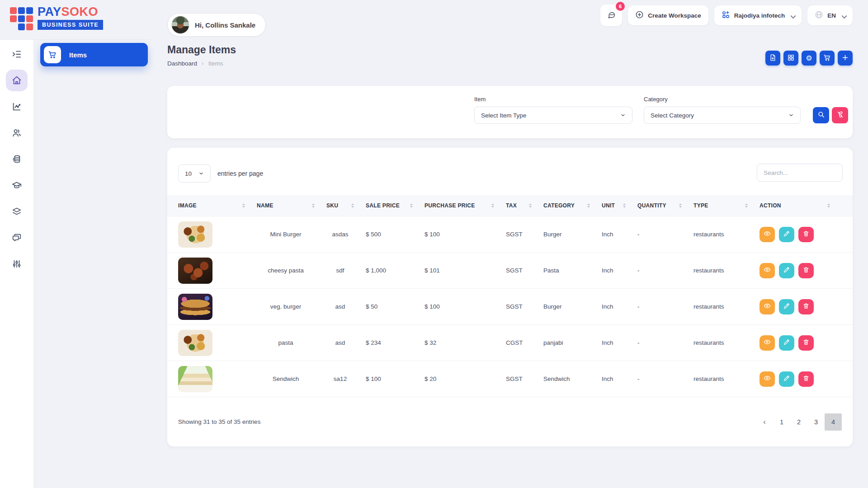 This screenshot has width=868, height=488. I want to click on create-workspace-label: Create Workspace, so click(675, 15).